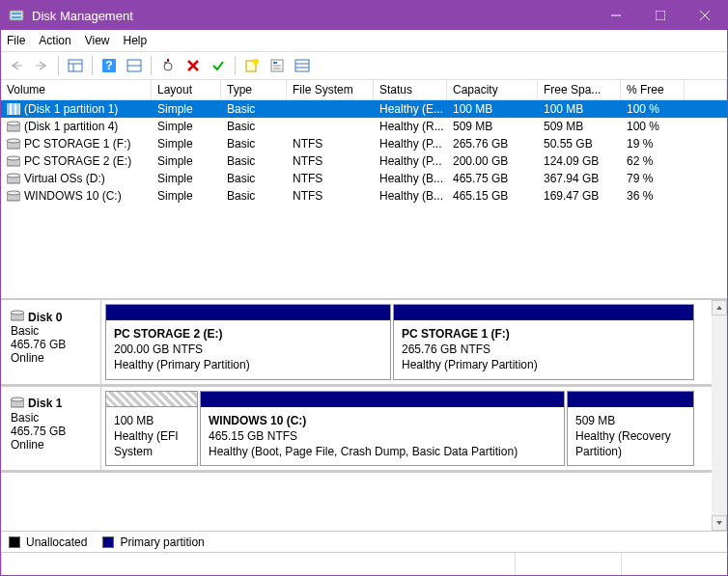  Describe the element at coordinates (492, 90) in the screenshot. I see `column-header-capacity: Capacity` at that location.